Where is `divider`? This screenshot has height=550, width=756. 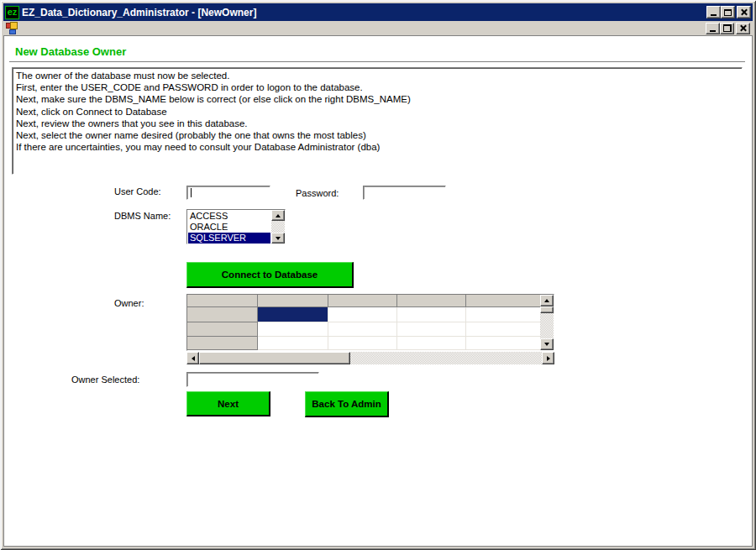 divider is located at coordinates (377, 62).